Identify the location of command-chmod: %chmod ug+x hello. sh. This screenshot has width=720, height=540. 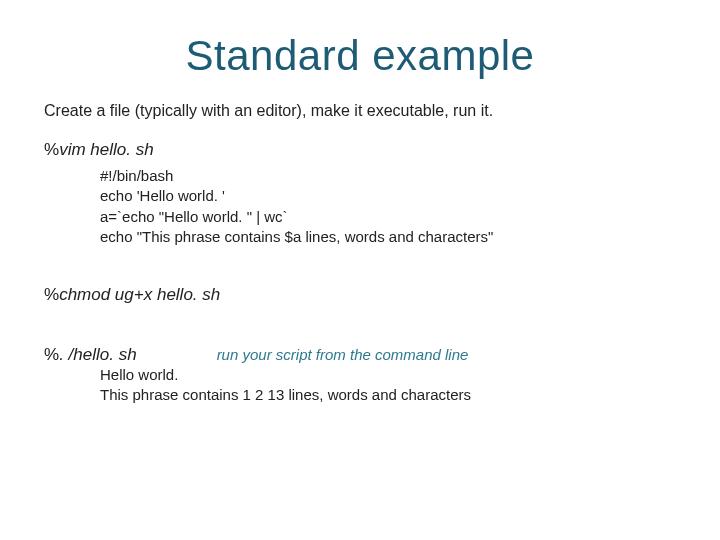
(360, 295).